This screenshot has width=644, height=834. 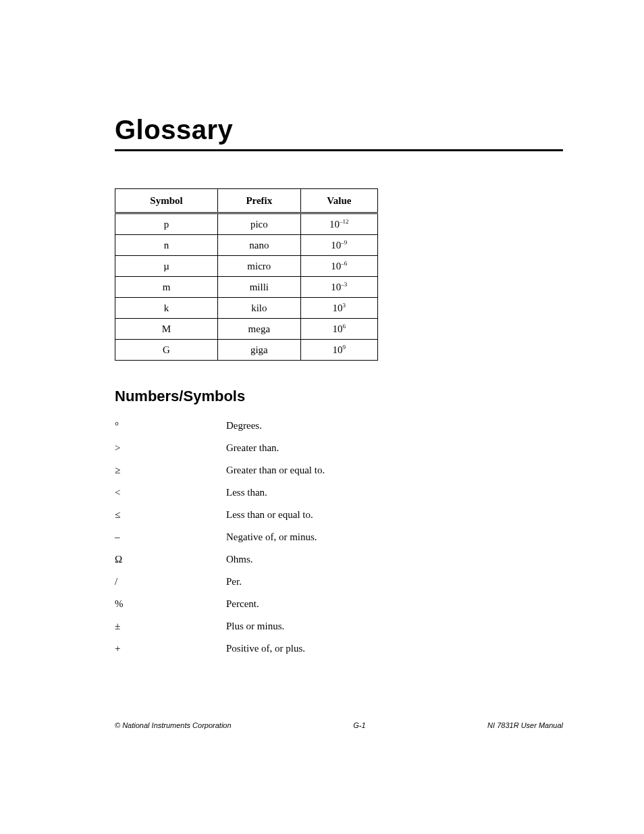 I want to click on table-row: µmicro10–6, so click(x=247, y=266).